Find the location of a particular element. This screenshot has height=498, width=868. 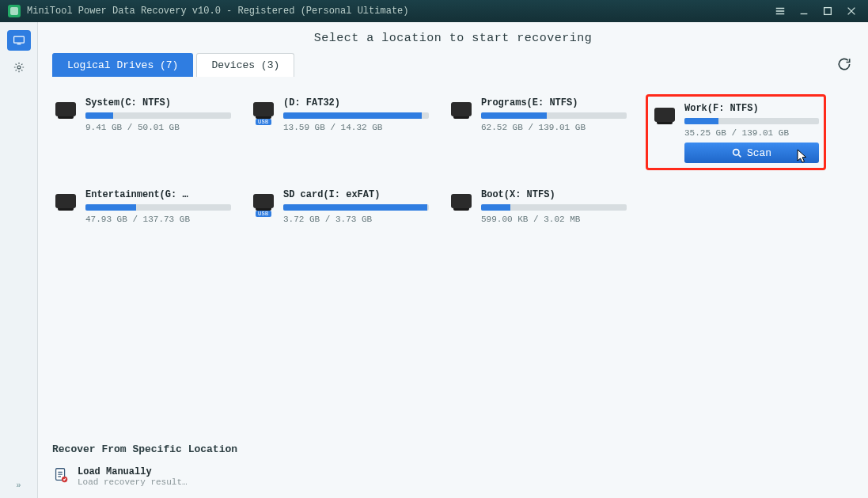

title-bar: MiniTool Power Data Recovery v10.0 - Reg… is located at coordinates (434, 11).